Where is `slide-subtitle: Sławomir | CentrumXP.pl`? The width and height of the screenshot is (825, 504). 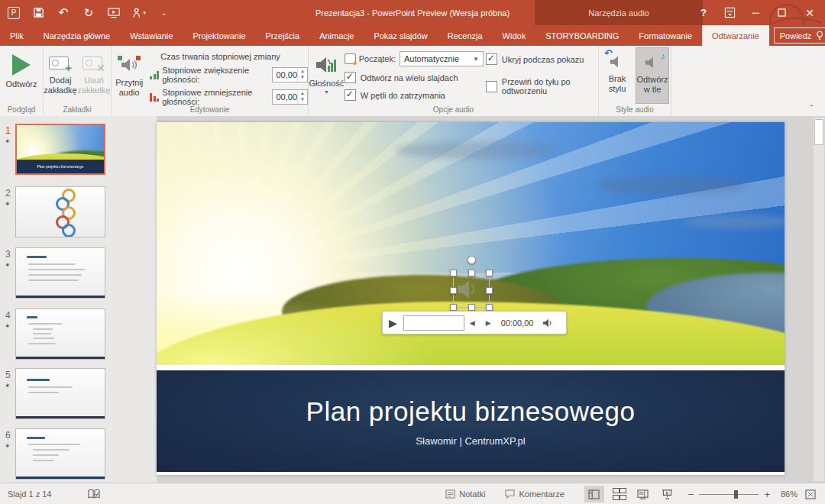
slide-subtitle: Sławomir | CentrumXP.pl is located at coordinates (471, 441).